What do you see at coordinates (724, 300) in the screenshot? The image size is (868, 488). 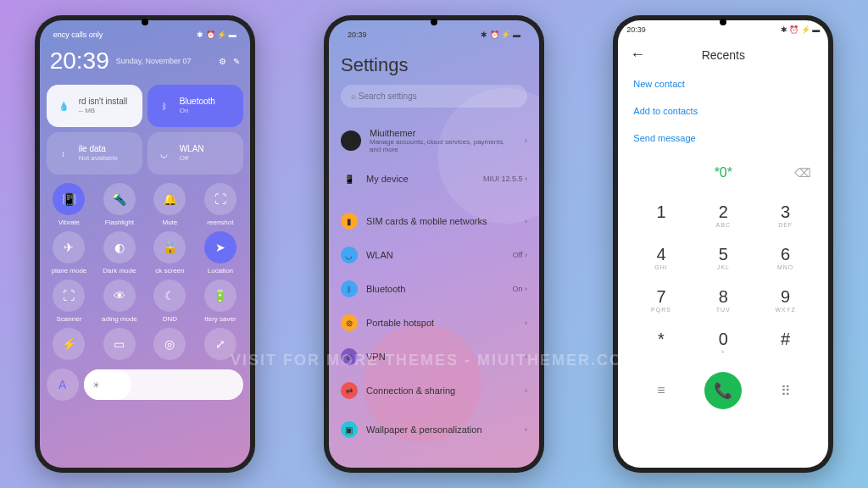 I see `key-8: 8TUV` at bounding box center [724, 300].